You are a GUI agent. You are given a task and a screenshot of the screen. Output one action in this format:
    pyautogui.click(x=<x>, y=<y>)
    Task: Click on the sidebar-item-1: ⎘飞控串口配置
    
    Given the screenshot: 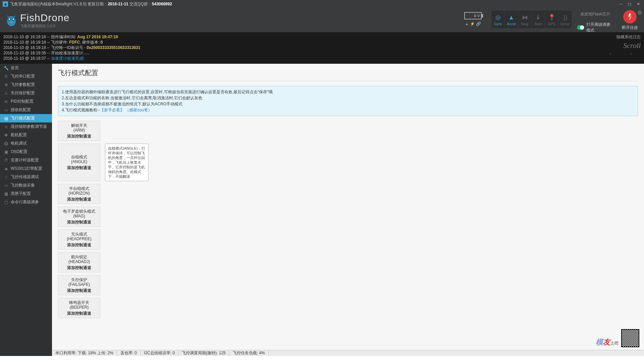 What is the action you would take?
    pyautogui.click(x=26, y=76)
    